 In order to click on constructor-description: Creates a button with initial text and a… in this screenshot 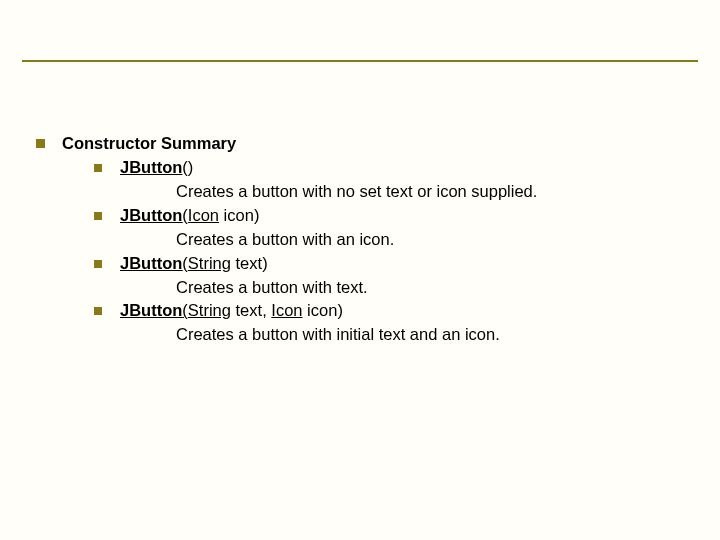, I will do `click(360, 335)`.